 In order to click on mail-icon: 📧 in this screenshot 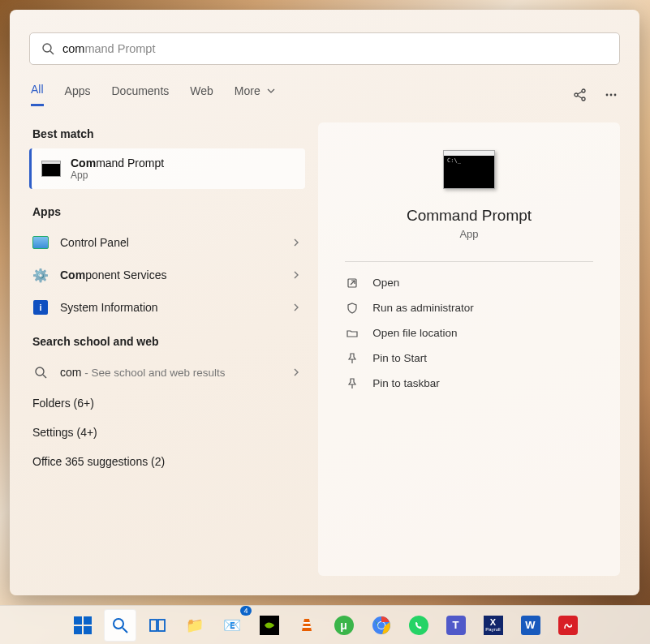, I will do `click(232, 625)`.